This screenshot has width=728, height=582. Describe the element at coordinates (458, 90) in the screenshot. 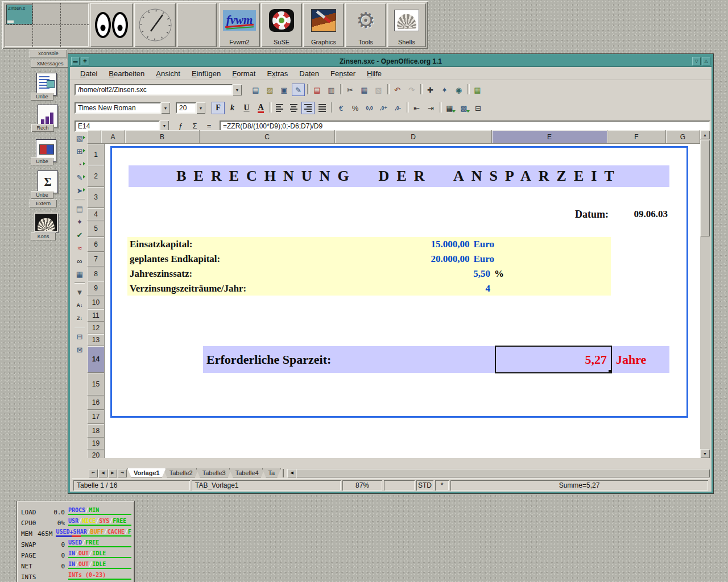

I see `hyperlink-icon: ◉` at that location.